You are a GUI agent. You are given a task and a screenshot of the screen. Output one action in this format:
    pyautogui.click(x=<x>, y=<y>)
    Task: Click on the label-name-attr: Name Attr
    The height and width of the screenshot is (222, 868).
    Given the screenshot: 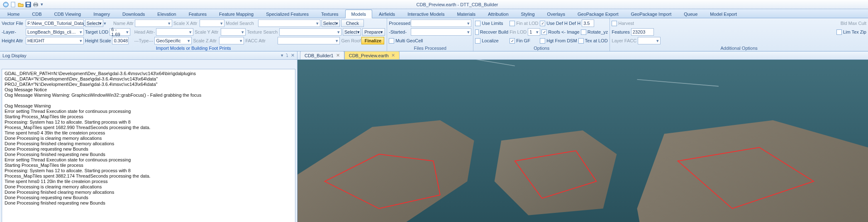 What is the action you would take?
    pyautogui.click(x=119, y=23)
    